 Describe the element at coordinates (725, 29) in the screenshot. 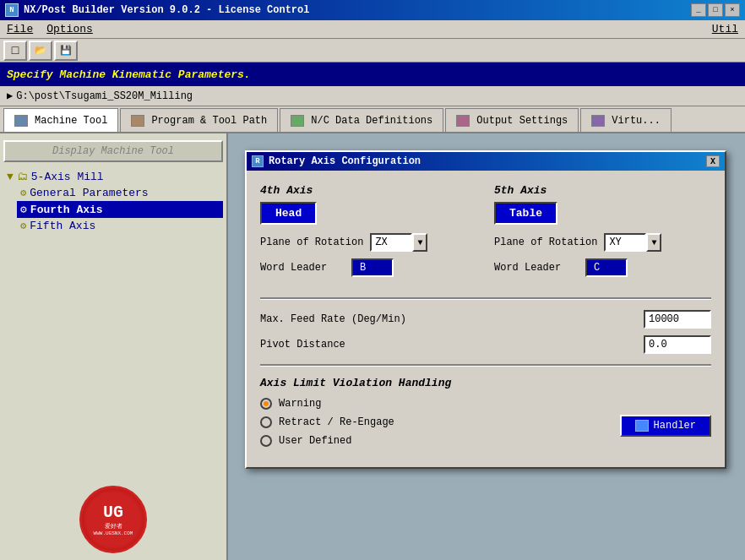

I see `menu-util: Util` at that location.